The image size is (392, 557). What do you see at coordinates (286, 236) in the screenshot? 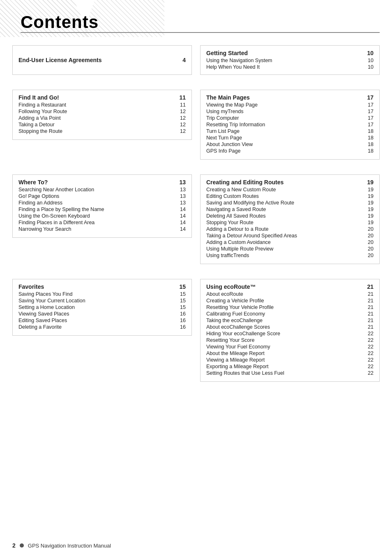
I see `entry-text: Taking a Detour Around Specified Areas` at bounding box center [286, 236].